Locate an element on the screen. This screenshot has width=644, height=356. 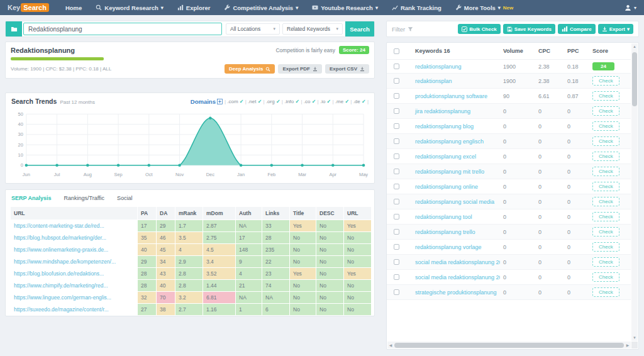
save-keywords-button: Save Keywords is located at coordinates (530, 29).